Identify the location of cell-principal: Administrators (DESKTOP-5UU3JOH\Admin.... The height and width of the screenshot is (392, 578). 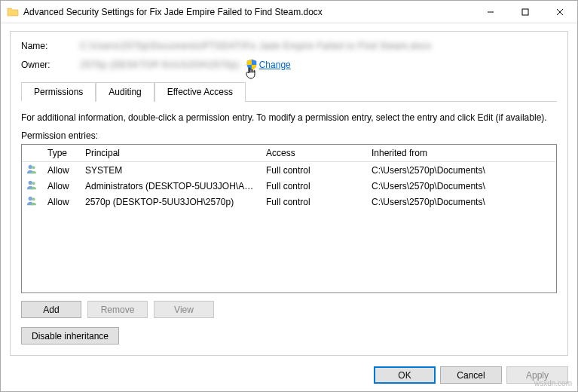
(170, 185).